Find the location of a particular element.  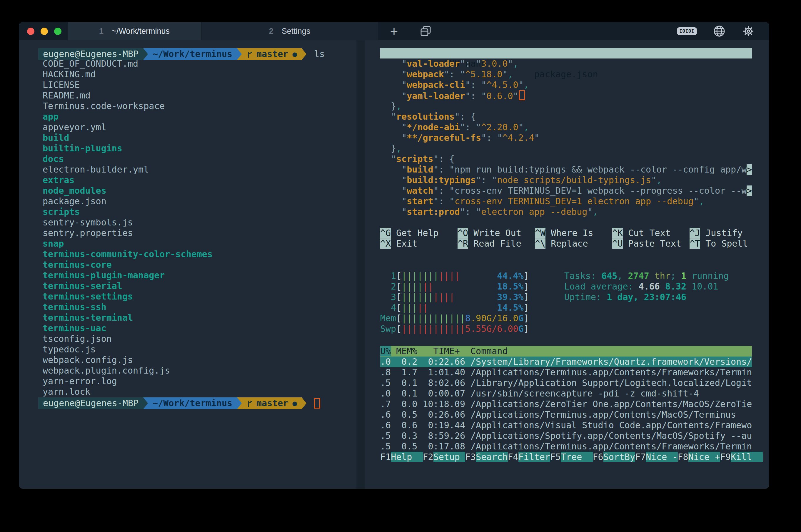

fkey-f2: F2Setup is located at coordinates (444, 457).